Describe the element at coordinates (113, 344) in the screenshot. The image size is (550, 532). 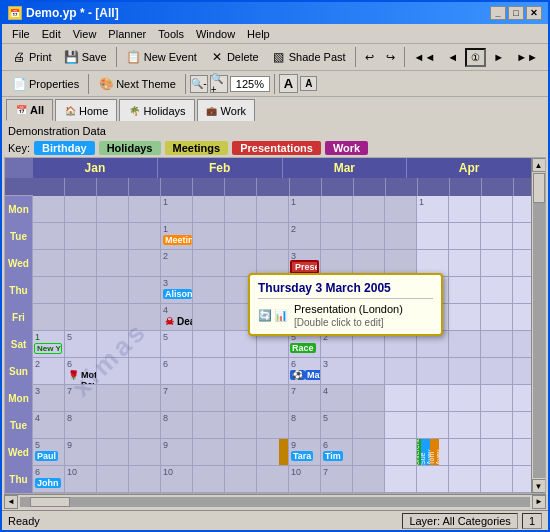
I see `cell-r6c3` at that location.